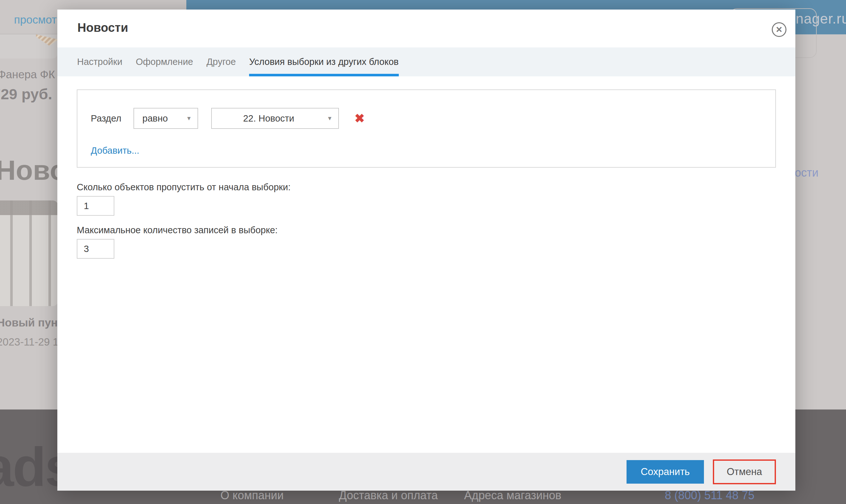  What do you see at coordinates (100, 62) in the screenshot?
I see `tab-settings: Настройки` at bounding box center [100, 62].